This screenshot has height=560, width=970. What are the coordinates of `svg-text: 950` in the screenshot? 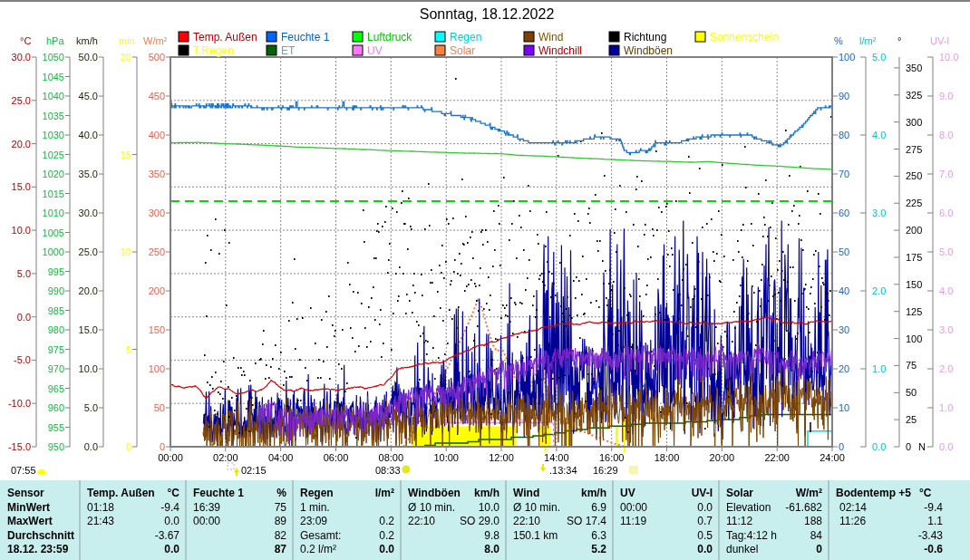 It's located at (56, 447).